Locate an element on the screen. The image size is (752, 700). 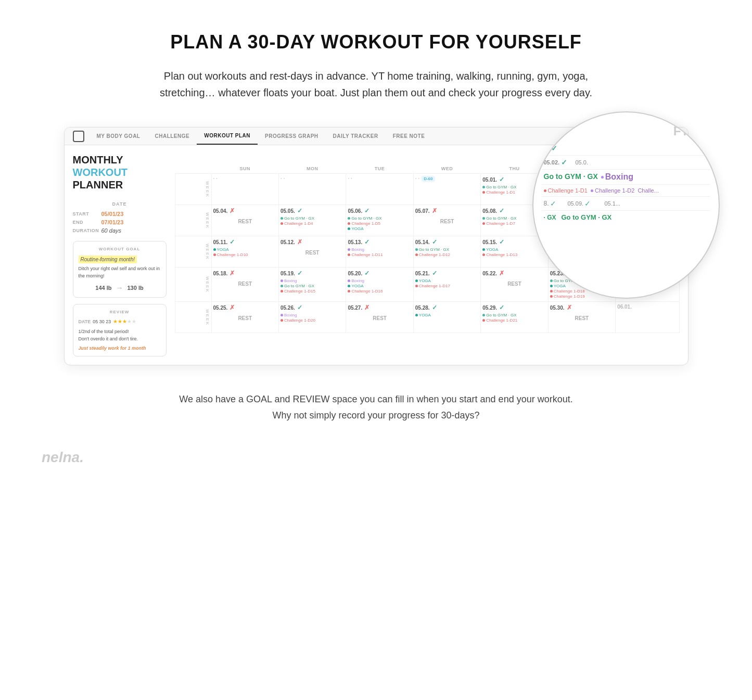
cell-0522: 05.22.✗ REST is located at coordinates (514, 285).